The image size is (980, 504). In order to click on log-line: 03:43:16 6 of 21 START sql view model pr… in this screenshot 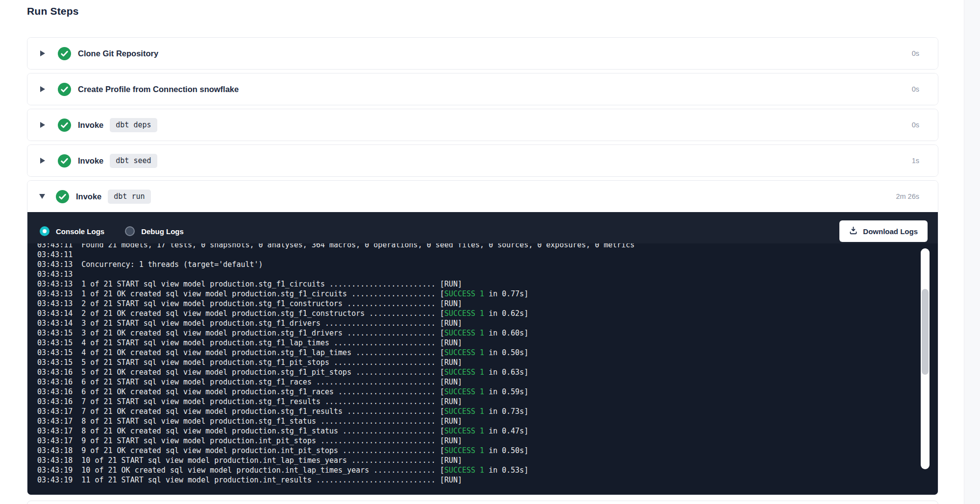, I will do `click(488, 382)`.